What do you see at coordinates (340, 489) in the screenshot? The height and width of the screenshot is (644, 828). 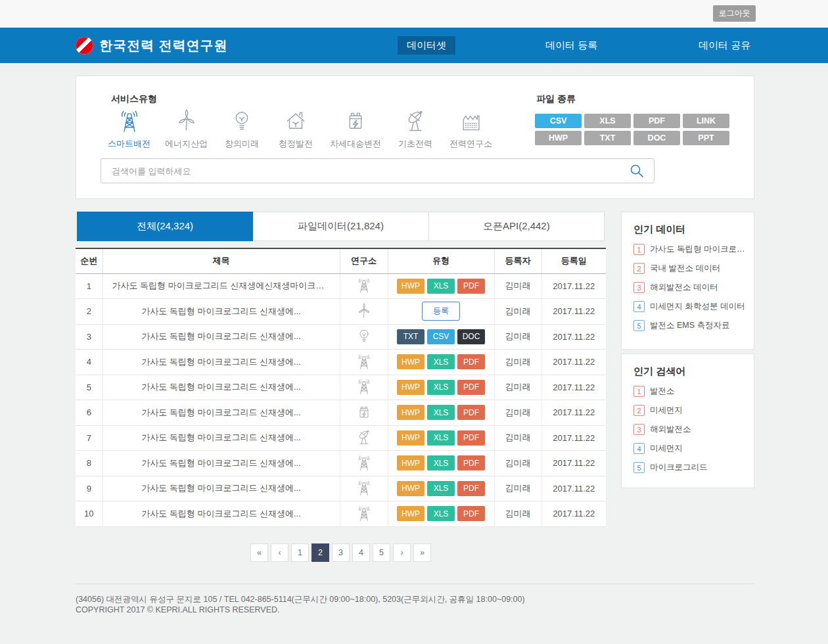 I see `table-row: 9 가사도 독립형 마이크로그리드 신재생에... HWPXLSPDF 김미래 …` at bounding box center [340, 489].